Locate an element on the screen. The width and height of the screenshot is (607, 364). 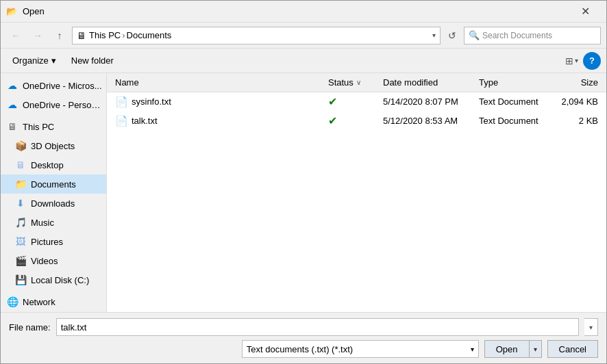
col-header-type: Type is located at coordinates (511, 82).